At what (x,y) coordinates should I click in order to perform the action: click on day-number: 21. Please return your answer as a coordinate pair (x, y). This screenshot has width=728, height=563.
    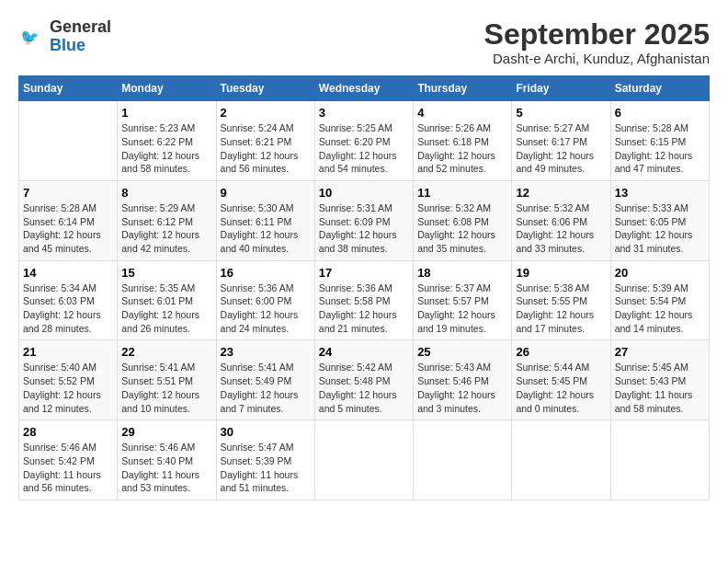
    Looking at the image, I should click on (68, 351).